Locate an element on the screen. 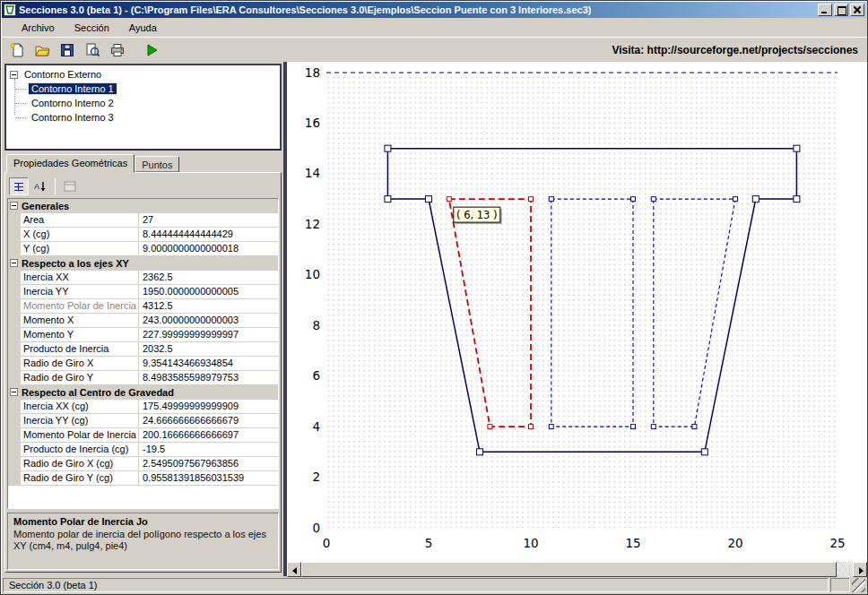 The height and width of the screenshot is (595, 868). property-row-momento-y: Momento Y227.99999999999997 is located at coordinates (143, 335).